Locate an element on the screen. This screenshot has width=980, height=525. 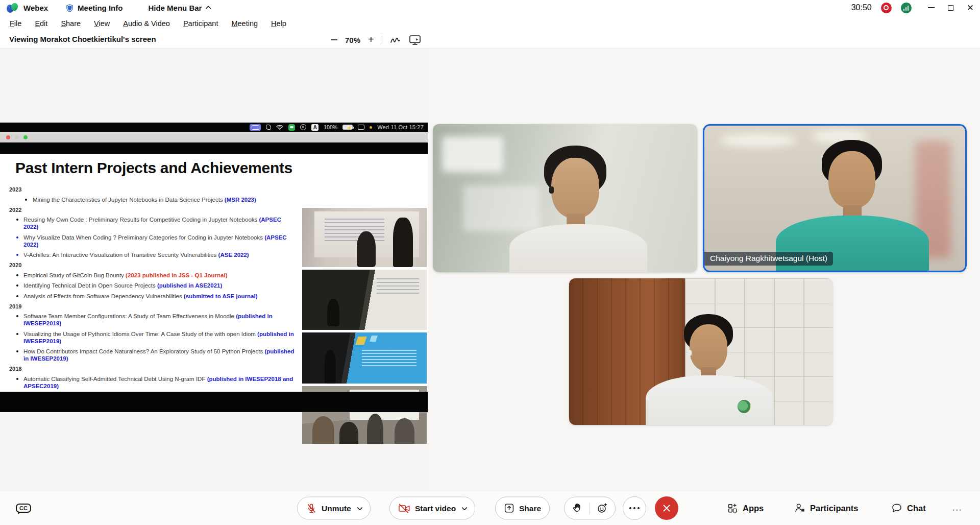
slide-bullet-item: Reusing My Own Code : Preliminary Result… is located at coordinates (152, 223).